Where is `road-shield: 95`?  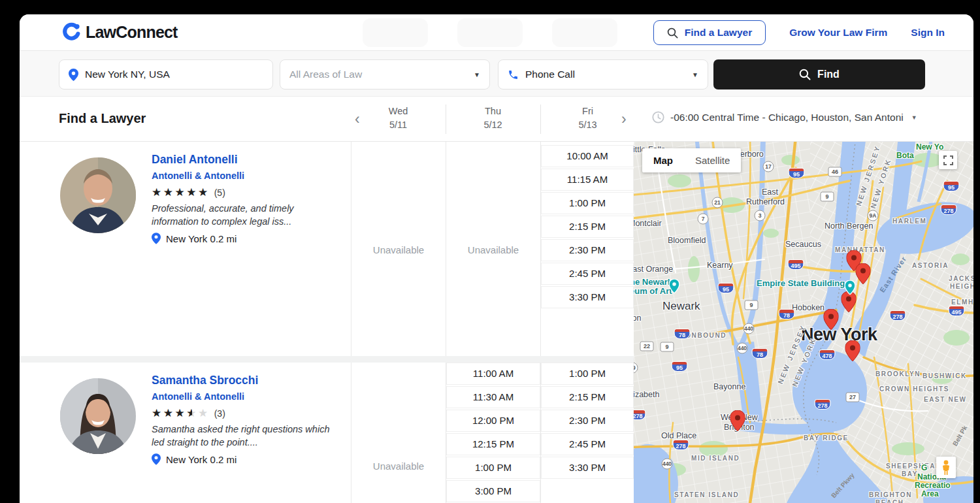 road-shield: 95 is located at coordinates (951, 186).